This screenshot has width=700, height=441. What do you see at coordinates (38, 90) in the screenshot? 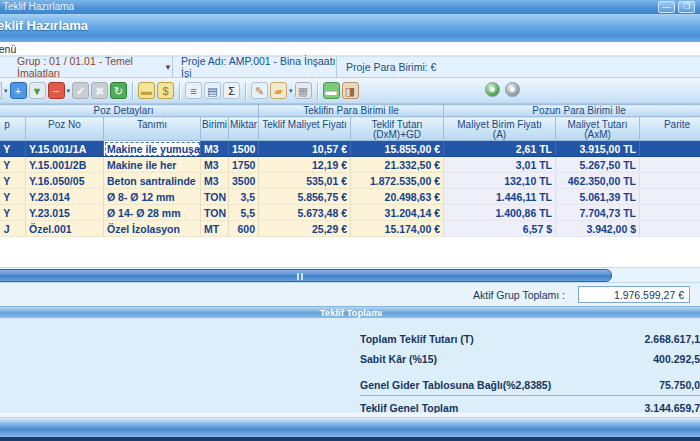
I see `insert-row-icon: ▼` at bounding box center [38, 90].